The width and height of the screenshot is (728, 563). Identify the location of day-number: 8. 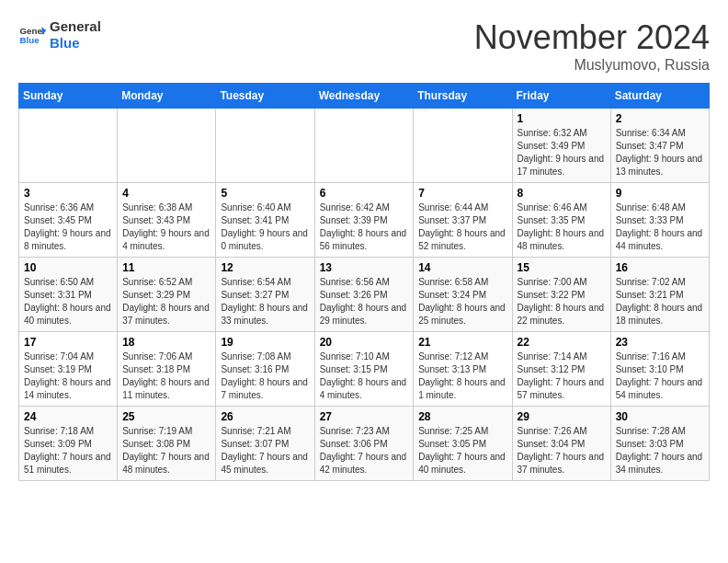
(562, 193).